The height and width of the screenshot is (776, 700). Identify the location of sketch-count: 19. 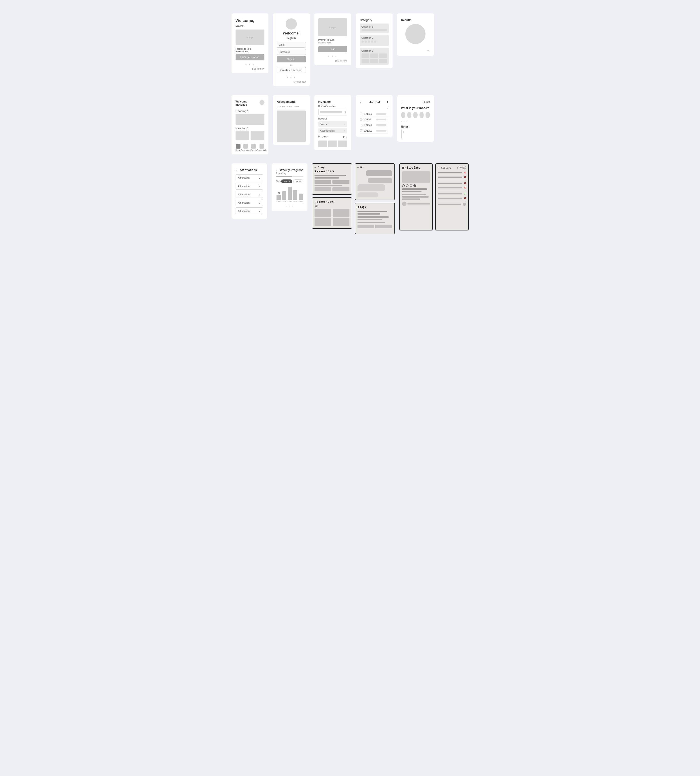
(332, 206).